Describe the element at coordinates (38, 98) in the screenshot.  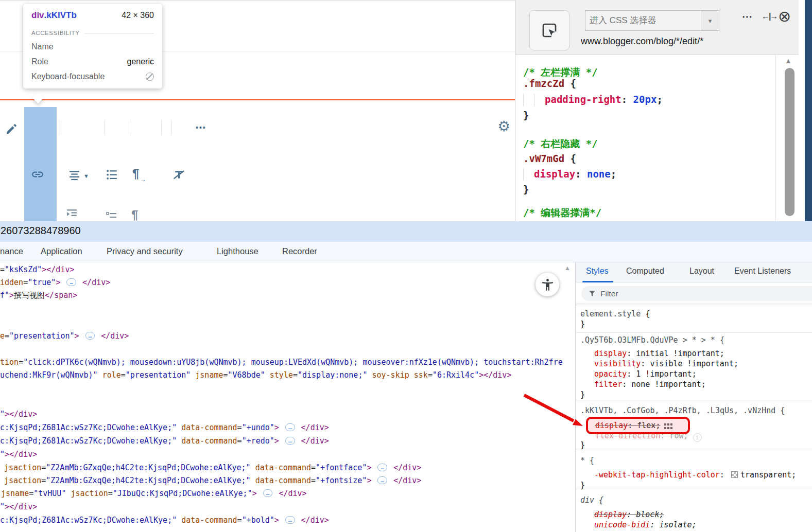
I see `tooltip-tail` at that location.